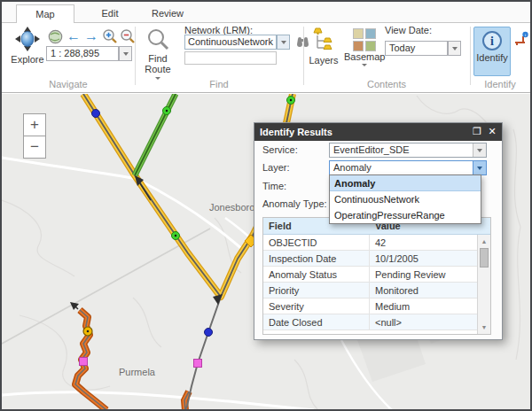  I want to click on tab-edit: Edit, so click(110, 13).